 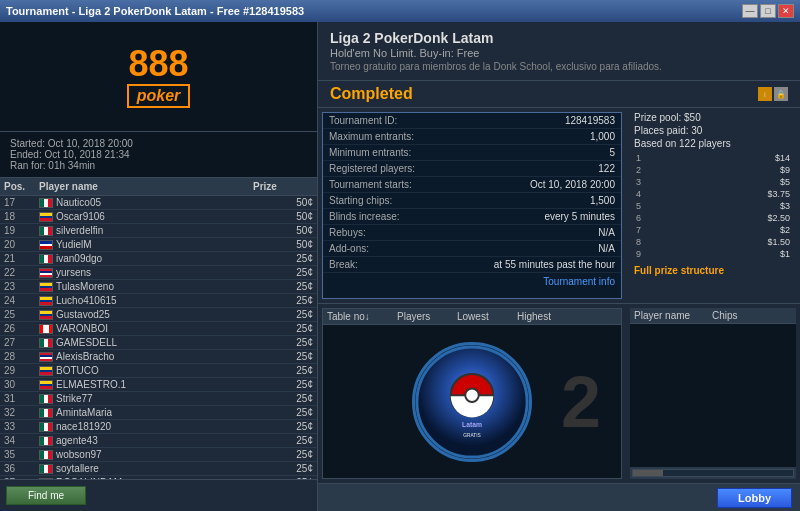 What do you see at coordinates (472, 169) in the screenshot?
I see `detail-row: Registered players: 122` at bounding box center [472, 169].